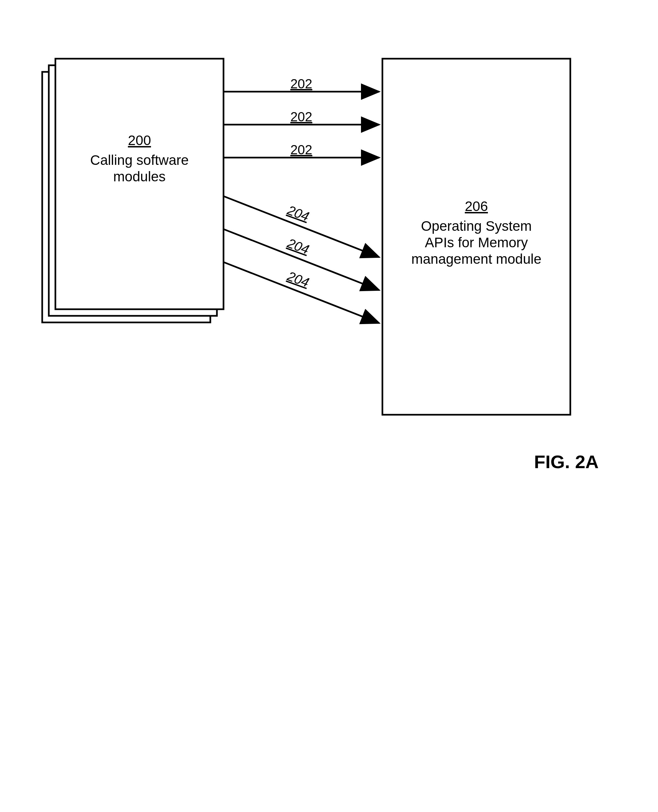  What do you see at coordinates (298, 279) in the screenshot?
I see `arrow-label-204-3: 204` at bounding box center [298, 279].